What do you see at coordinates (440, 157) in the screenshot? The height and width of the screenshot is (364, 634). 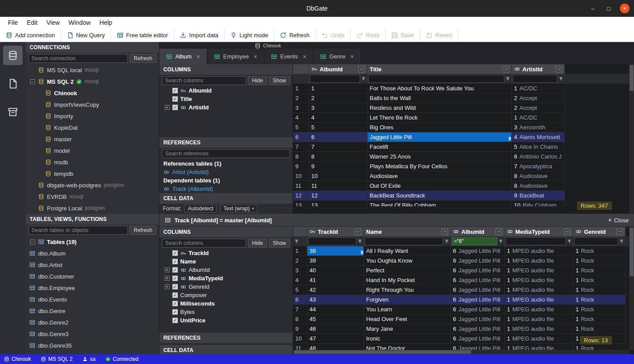 I see `cell-title: Warner 25 Anos` at bounding box center [440, 157].